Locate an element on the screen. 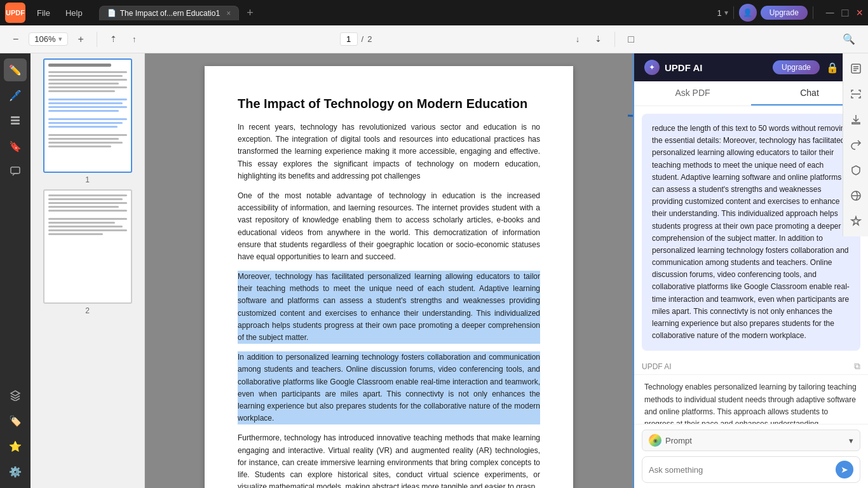 This screenshot has height=488, width=868. pdf-para-4-highlighted: In addition to personalized learning tec… is located at coordinates (389, 388).